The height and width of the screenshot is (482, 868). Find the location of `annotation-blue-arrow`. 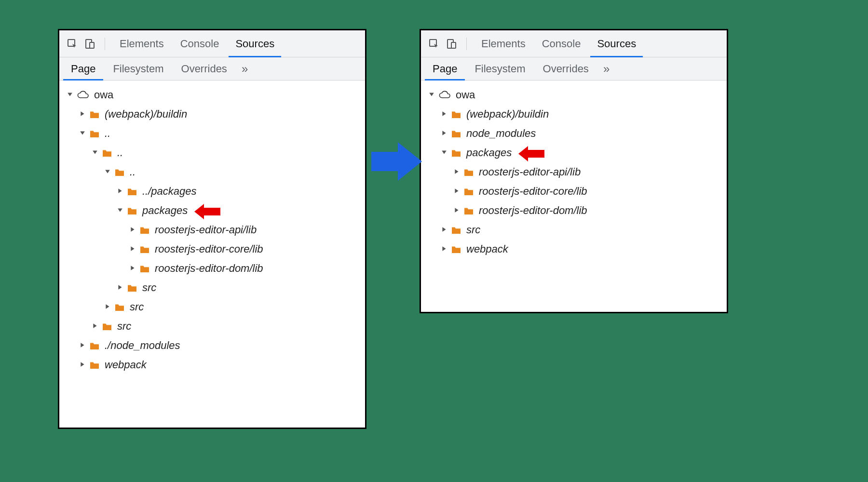

annotation-blue-arrow is located at coordinates (398, 163).